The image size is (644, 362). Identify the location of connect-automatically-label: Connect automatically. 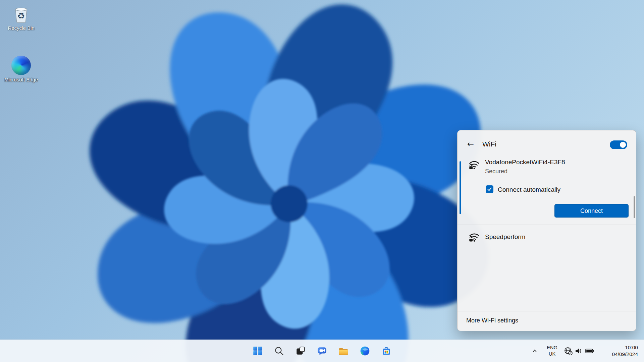
(529, 190).